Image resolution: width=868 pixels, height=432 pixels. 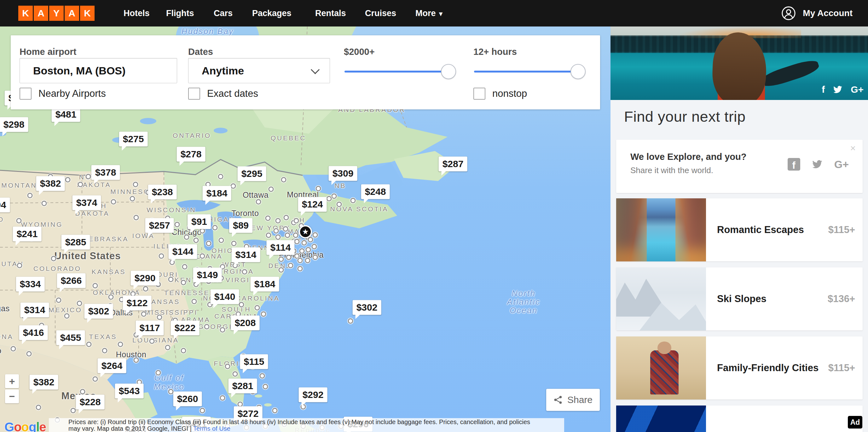 I want to click on nav-item-hotels: Hotels, so click(x=137, y=13).